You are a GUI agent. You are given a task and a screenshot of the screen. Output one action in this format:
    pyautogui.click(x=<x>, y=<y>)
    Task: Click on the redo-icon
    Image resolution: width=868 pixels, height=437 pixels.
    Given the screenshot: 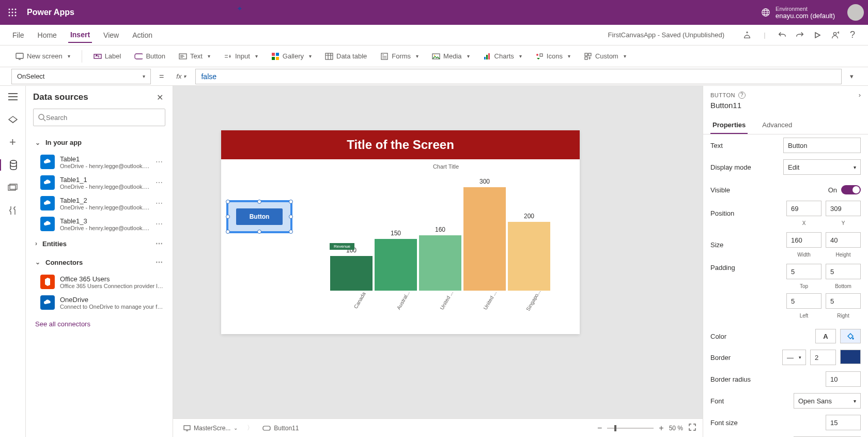 What is the action you would take?
    pyautogui.click(x=800, y=35)
    